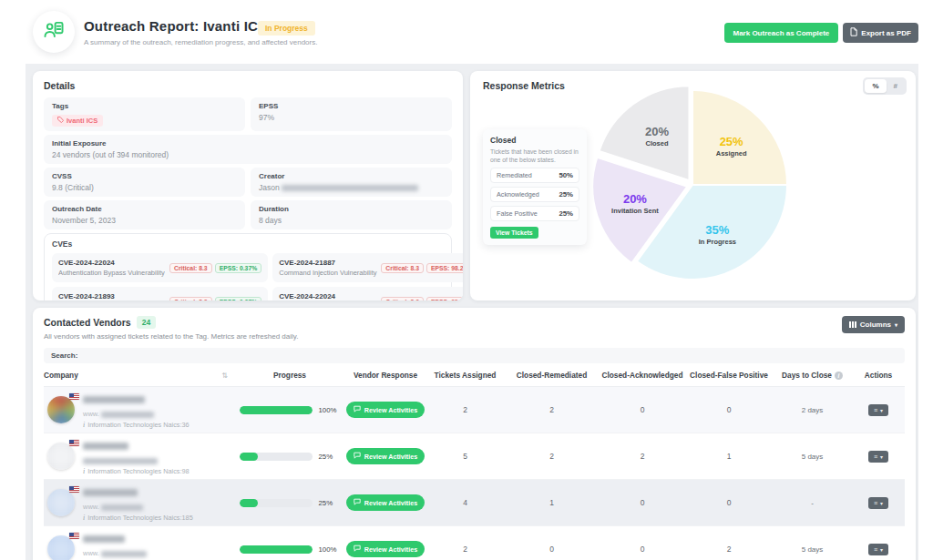 The width and height of the screenshot is (933, 560). Describe the element at coordinates (385, 375) in the screenshot. I see `column-header-vendor-response: Vendor Response` at that location.